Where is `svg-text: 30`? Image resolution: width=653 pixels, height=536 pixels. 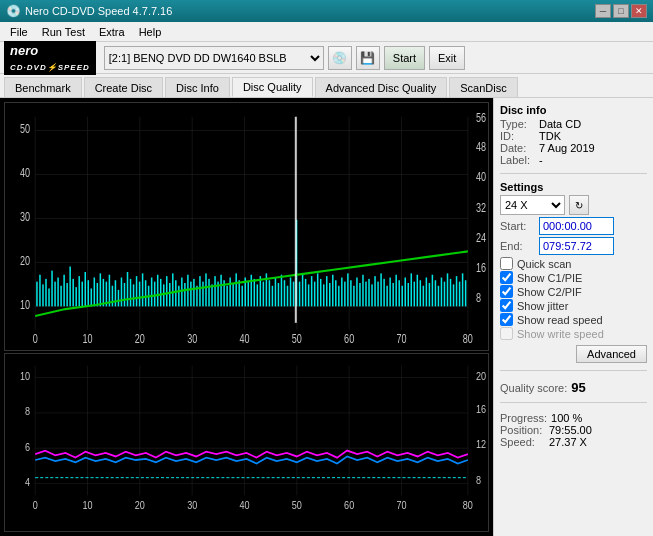 svg-text: 30 is located at coordinates (192, 506).